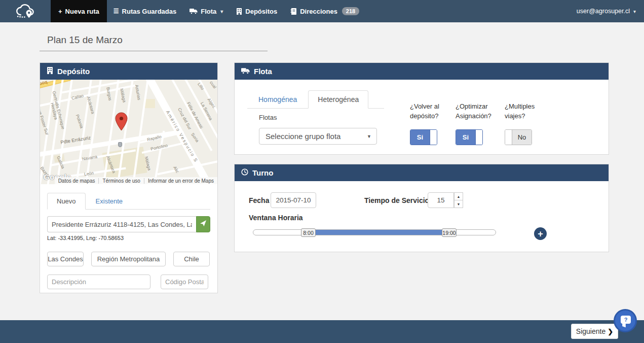 The height and width of the screenshot is (343, 644). Describe the element at coordinates (459, 200) in the screenshot. I see `tiempo-servicio-stepper: ▲ ▼` at that location.